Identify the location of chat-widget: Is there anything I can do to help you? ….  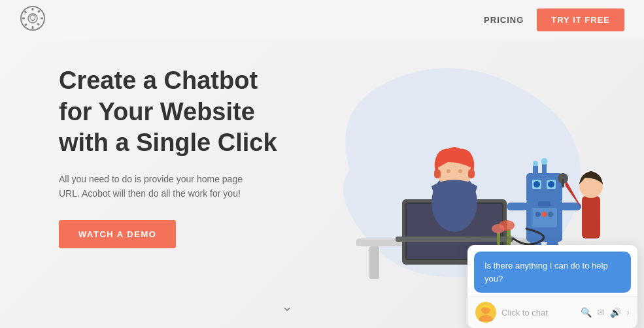
(552, 286).